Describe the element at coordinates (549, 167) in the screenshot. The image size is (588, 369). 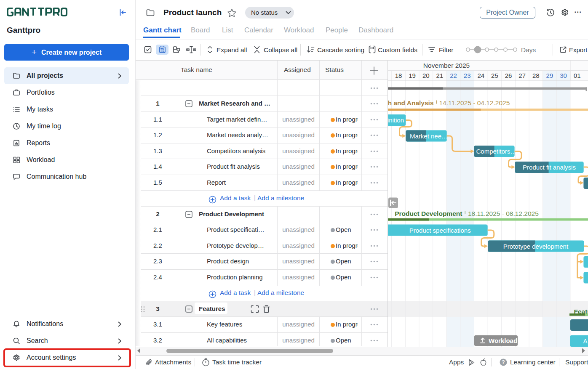
I see `svg-text: Product fit analysis` at that location.